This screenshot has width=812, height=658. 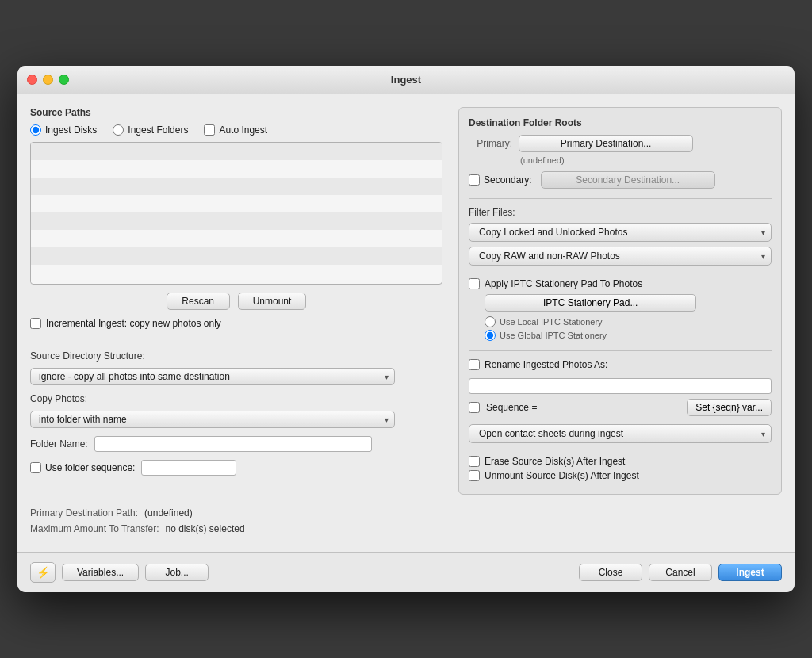 I want to click on unmount-source-checkbox, so click(x=474, y=476).